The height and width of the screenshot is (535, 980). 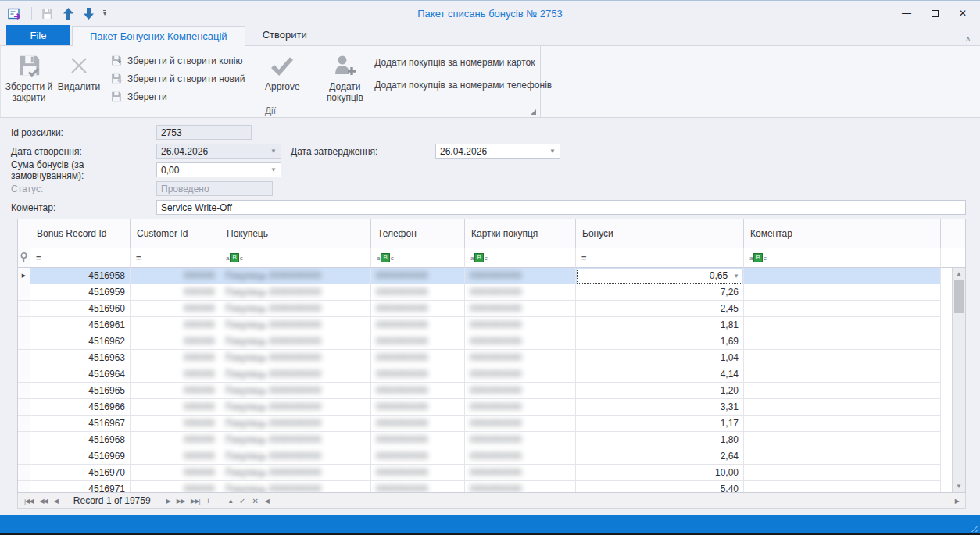 I want to click on cell-bonus-record-id: 4516961, so click(x=80, y=325).